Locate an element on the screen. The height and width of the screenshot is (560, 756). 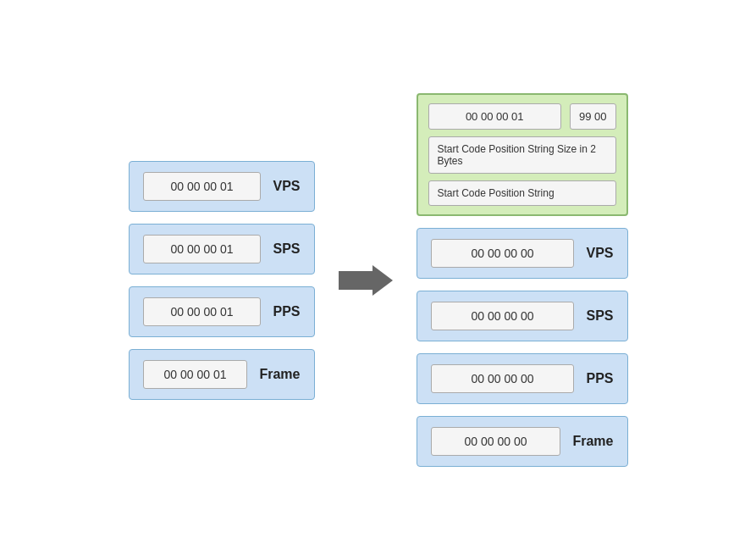
left-vps-label: VPS is located at coordinates (286, 186).